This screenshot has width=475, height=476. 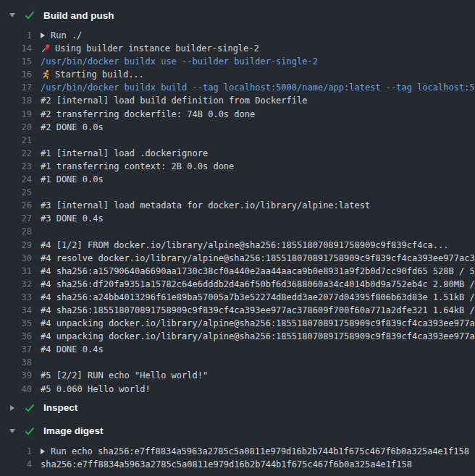 I want to click on log-line-text: #1 DONE 0.0s, so click(x=72, y=179).